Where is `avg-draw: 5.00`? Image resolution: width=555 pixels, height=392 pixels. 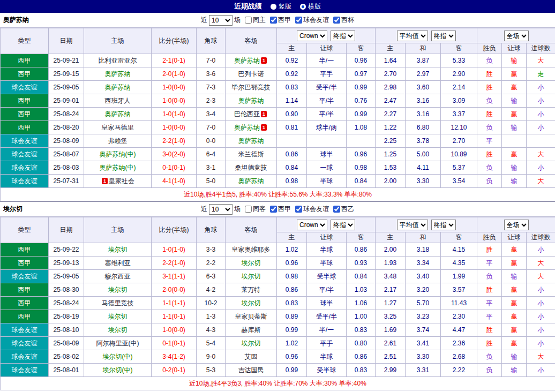 avg-draw: 5.00 is located at coordinates (423, 154).